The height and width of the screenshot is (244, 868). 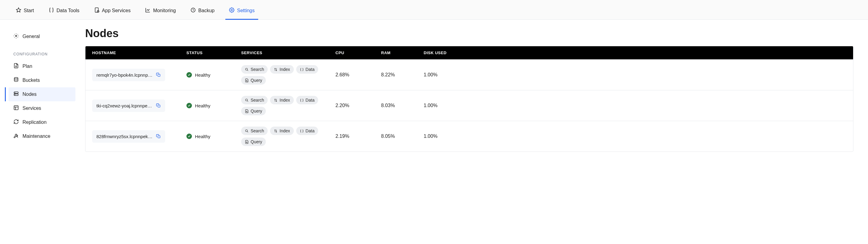 I want to click on sidebar-item-label: Replication, so click(x=34, y=122).